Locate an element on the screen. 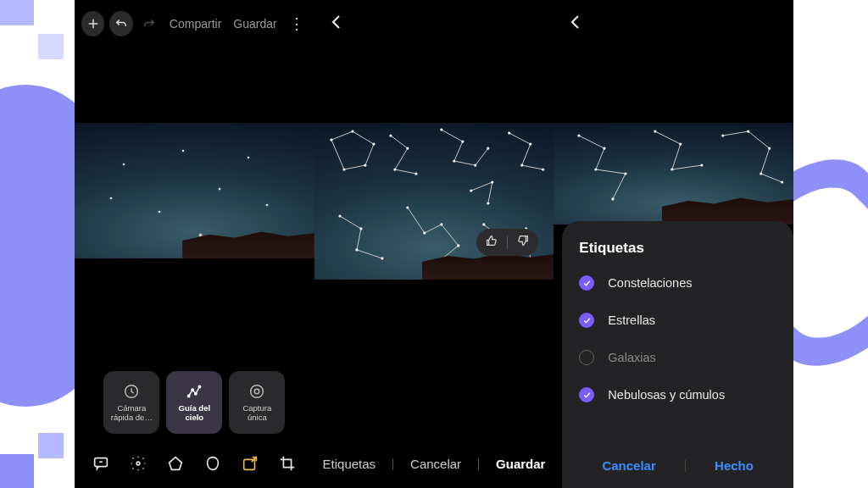 The height and width of the screenshot is (488, 868). thumbs-up-icon is located at coordinates (492, 241).